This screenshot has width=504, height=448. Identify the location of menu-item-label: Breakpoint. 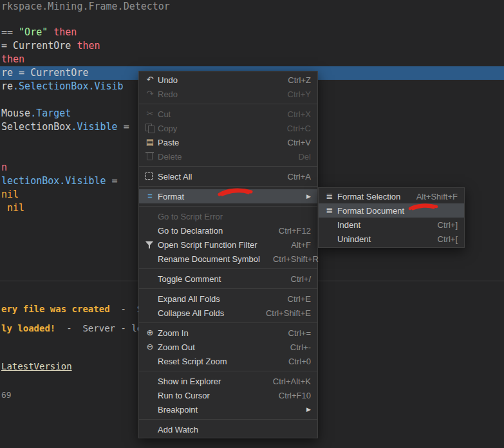
(178, 409).